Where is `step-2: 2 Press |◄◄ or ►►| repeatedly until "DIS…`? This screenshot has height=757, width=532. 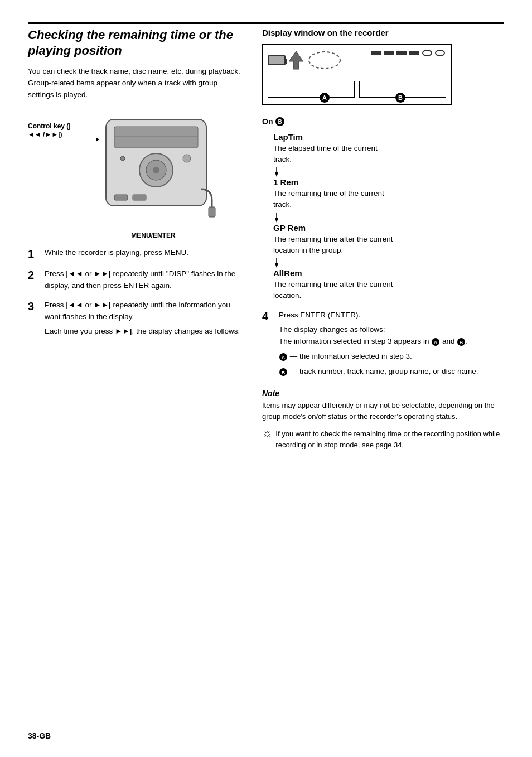 step-2: 2 Press |◄◄ or ►►| repeatedly until "DIS… is located at coordinates (137, 280).